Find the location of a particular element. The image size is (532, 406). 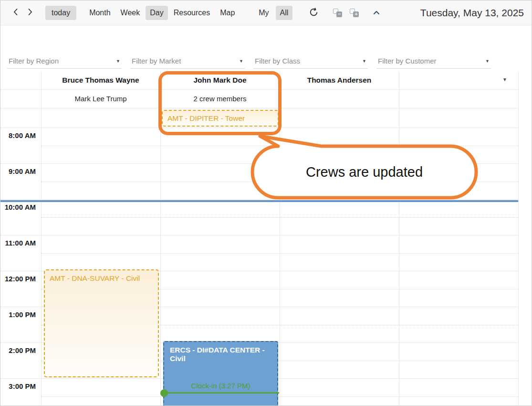

resource-header-dropdown-icon: ▼ is located at coordinates (505, 79).